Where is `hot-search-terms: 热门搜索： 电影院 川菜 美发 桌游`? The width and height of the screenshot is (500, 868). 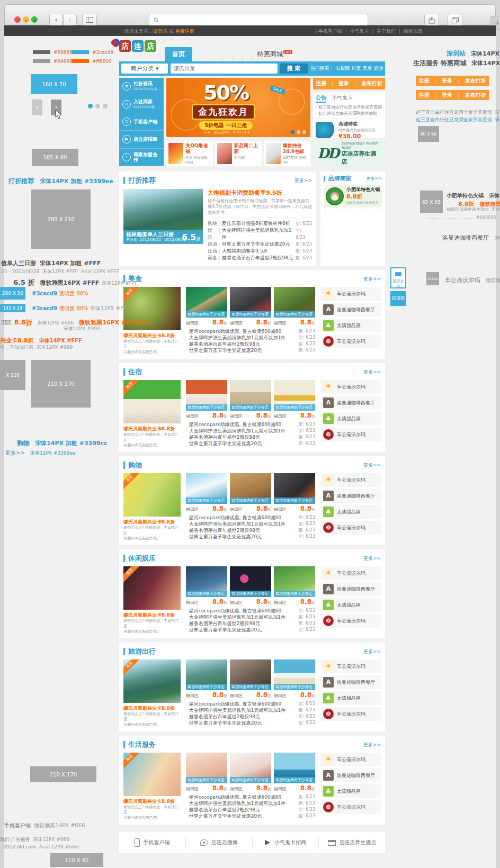
hot-search-terms: 热门搜索： 电影院 川菜 美发 桌游 is located at coordinates (346, 69).